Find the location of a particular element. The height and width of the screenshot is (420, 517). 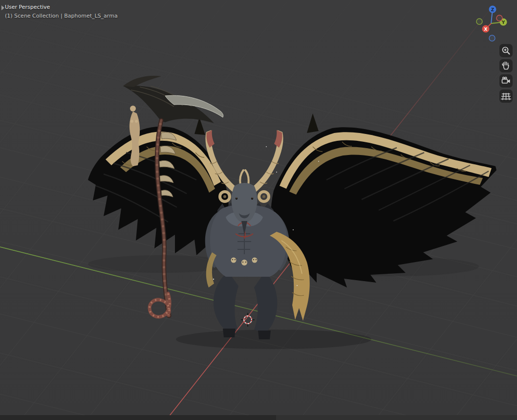

move-view-button is located at coordinates (506, 66).